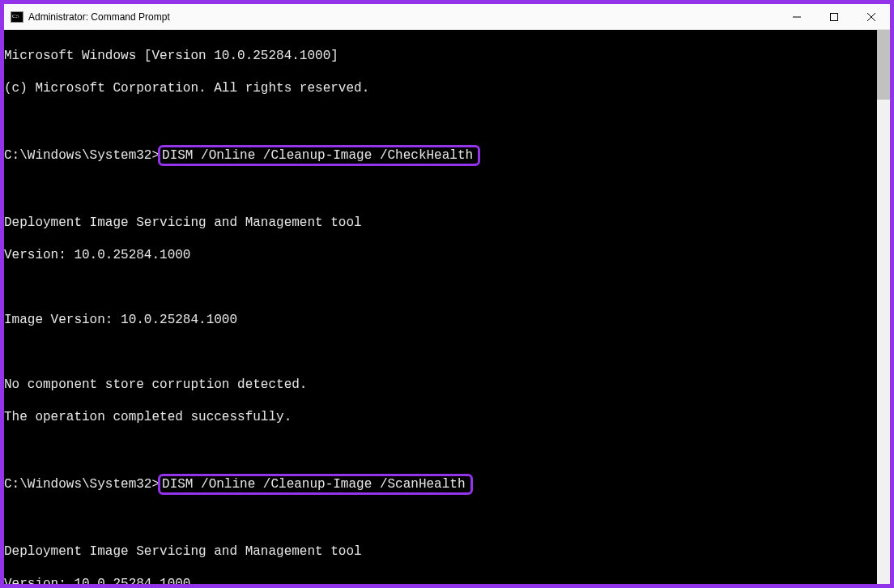 The width and height of the screenshot is (894, 588). Describe the element at coordinates (441, 88) in the screenshot. I see `output-line: (c) Microsoft Corporation. All rights re…` at that location.